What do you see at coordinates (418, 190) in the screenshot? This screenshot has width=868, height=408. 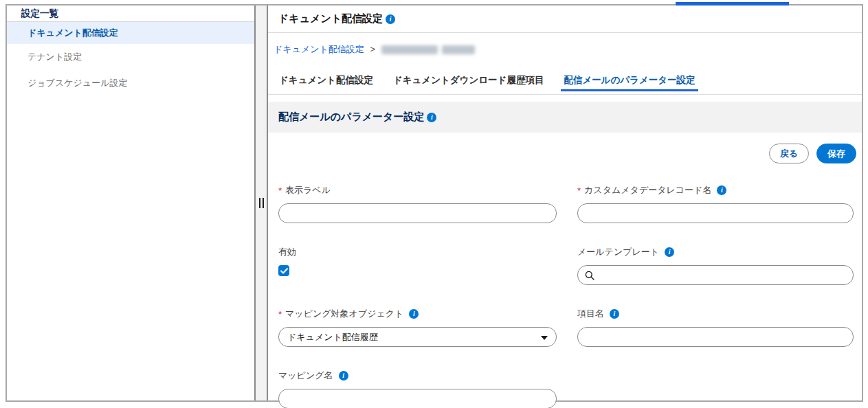 I see `field-label: * 表示ラベル` at bounding box center [418, 190].